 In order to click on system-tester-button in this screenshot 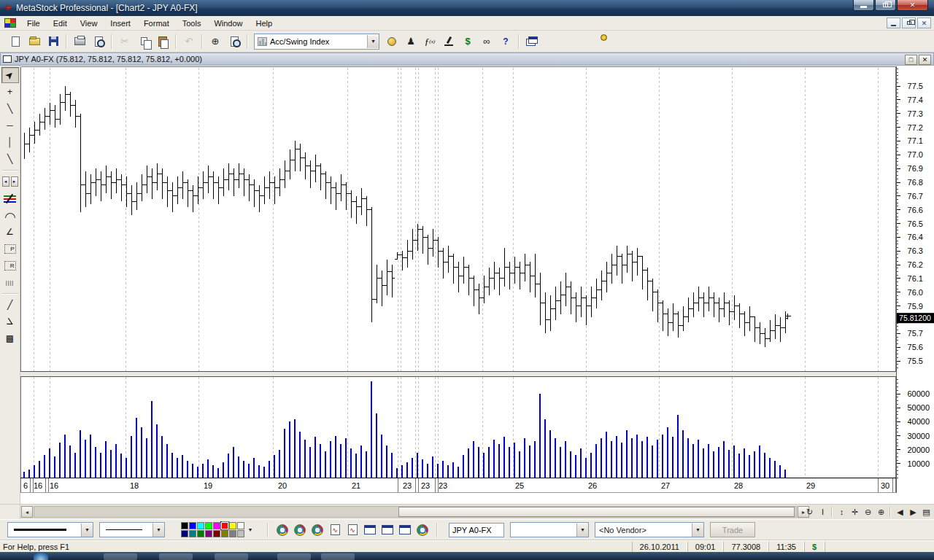, I will do `click(449, 42)`.